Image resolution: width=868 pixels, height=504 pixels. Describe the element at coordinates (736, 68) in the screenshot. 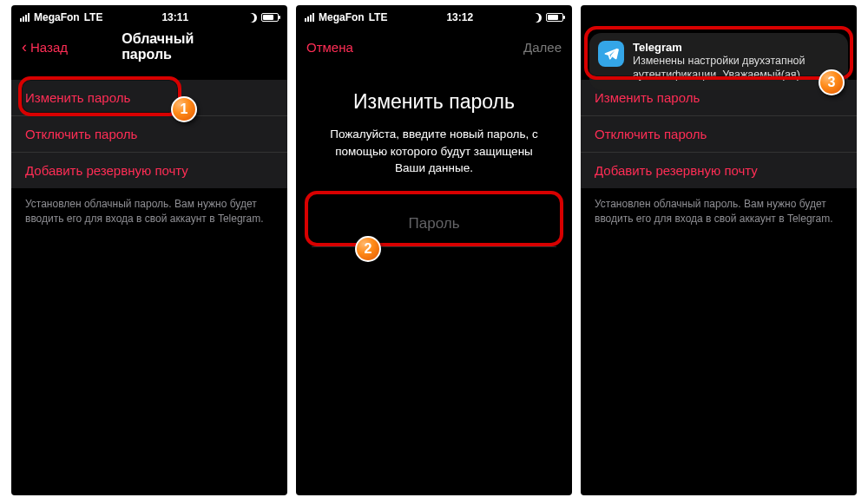

I see `notification-body: Изменены настройки двухэтапной аутентифи…` at that location.